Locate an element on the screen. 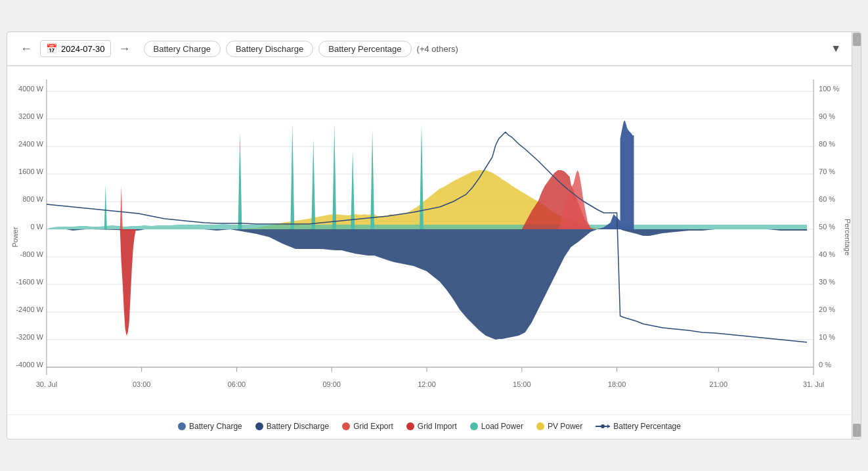 The width and height of the screenshot is (868, 471). date-nav: ← 📅 2024-07-30 → is located at coordinates (76, 49).